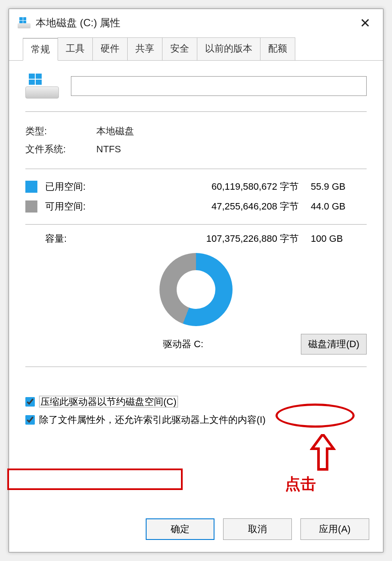 This screenshot has width=392, height=561. What do you see at coordinates (180, 529) in the screenshot?
I see `ok-button: 确定` at bounding box center [180, 529].